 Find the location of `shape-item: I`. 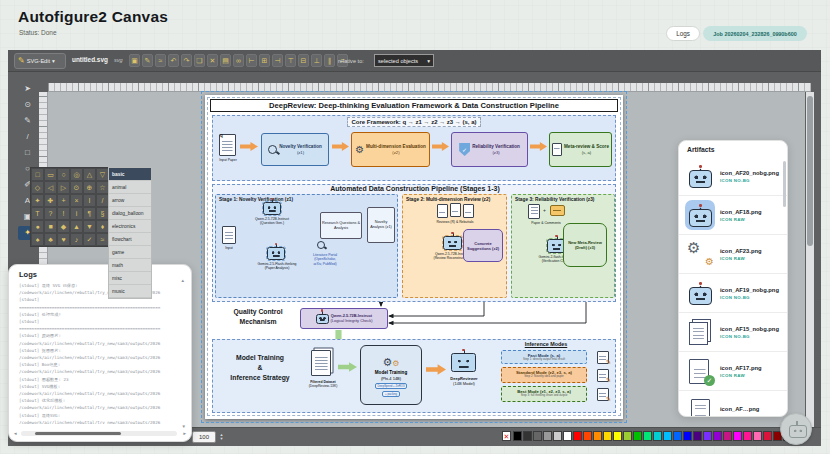

shape-item: I is located at coordinates (90, 200).